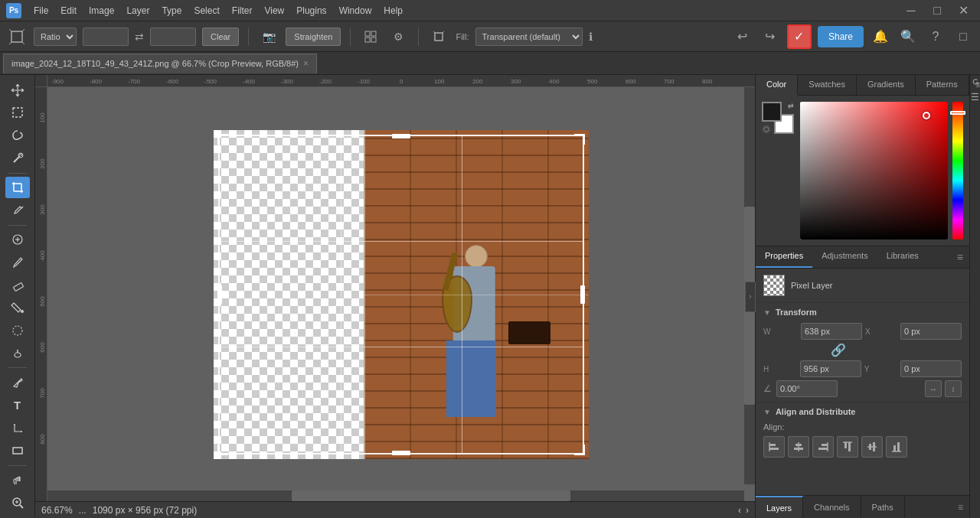  I want to click on flip-h-button: ↔, so click(933, 389).